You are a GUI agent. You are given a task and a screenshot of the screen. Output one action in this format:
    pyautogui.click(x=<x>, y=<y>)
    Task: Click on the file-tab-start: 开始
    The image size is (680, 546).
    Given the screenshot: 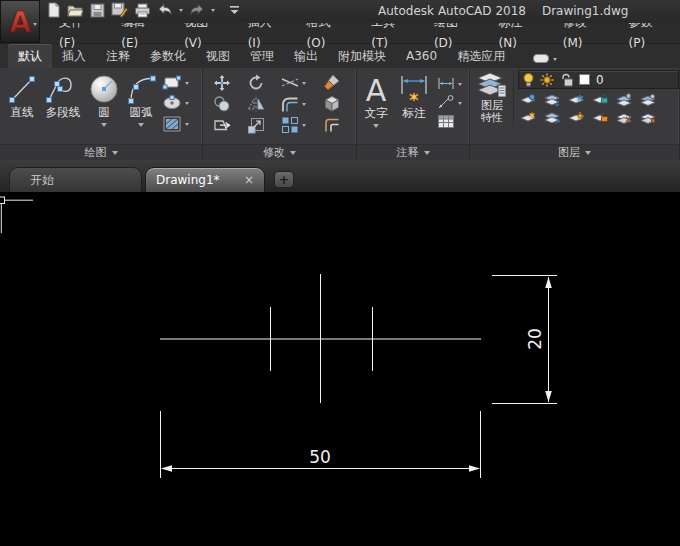 What is the action you would take?
    pyautogui.click(x=76, y=180)
    